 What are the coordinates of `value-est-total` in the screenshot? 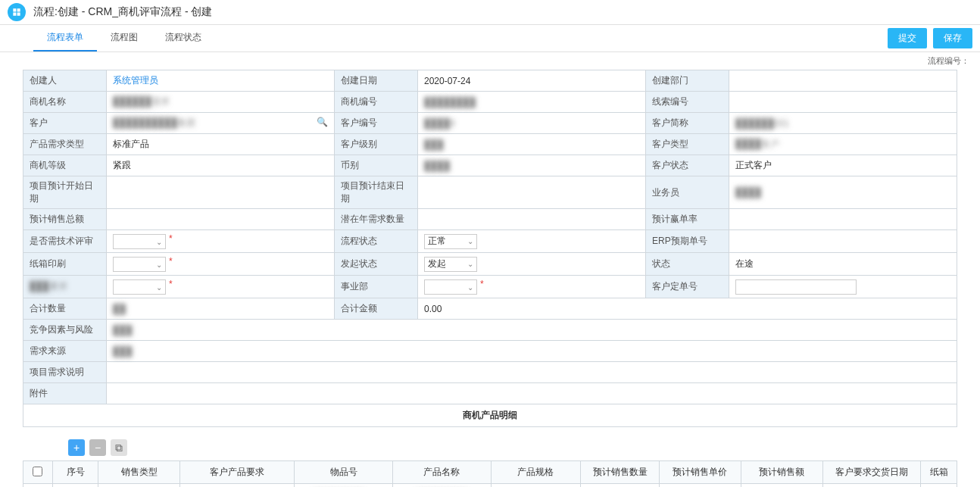 It's located at (221, 220).